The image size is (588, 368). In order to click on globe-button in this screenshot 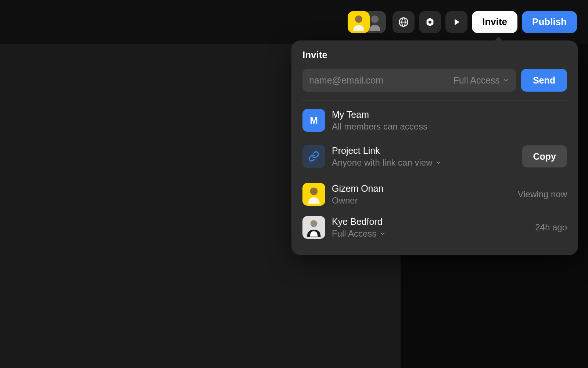, I will do `click(404, 22)`.